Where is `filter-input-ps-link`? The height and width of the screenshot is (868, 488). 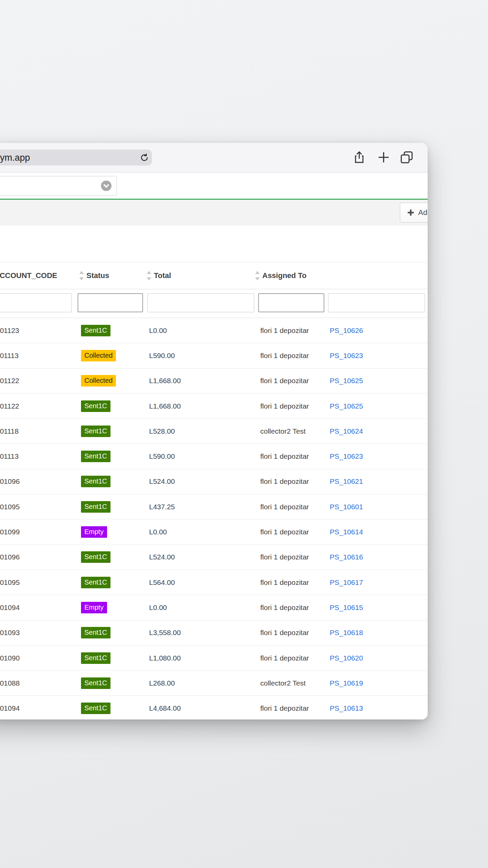
filter-input-ps-link is located at coordinates (377, 303).